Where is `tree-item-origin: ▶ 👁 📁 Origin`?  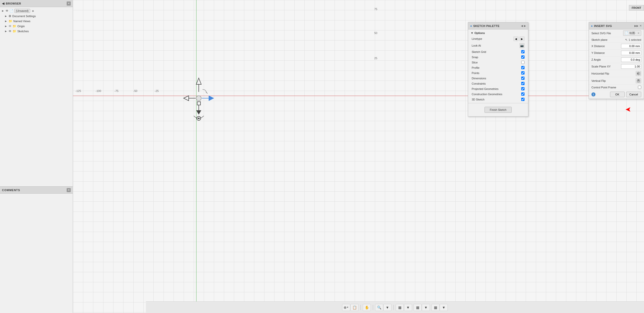
tree-item-origin: ▶ 👁 📁 Origin is located at coordinates (36, 26).